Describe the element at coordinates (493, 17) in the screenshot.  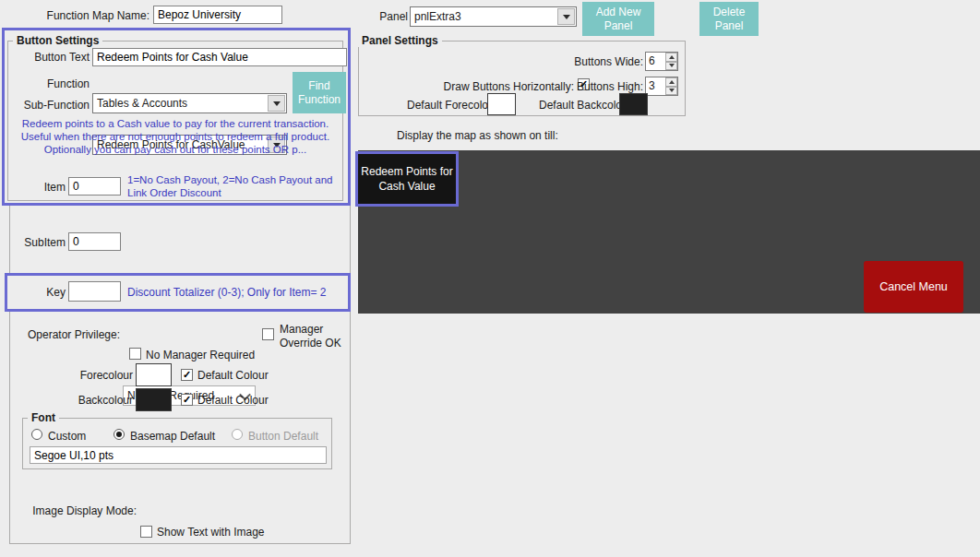
I see `panel-select: pnlExtra3` at that location.